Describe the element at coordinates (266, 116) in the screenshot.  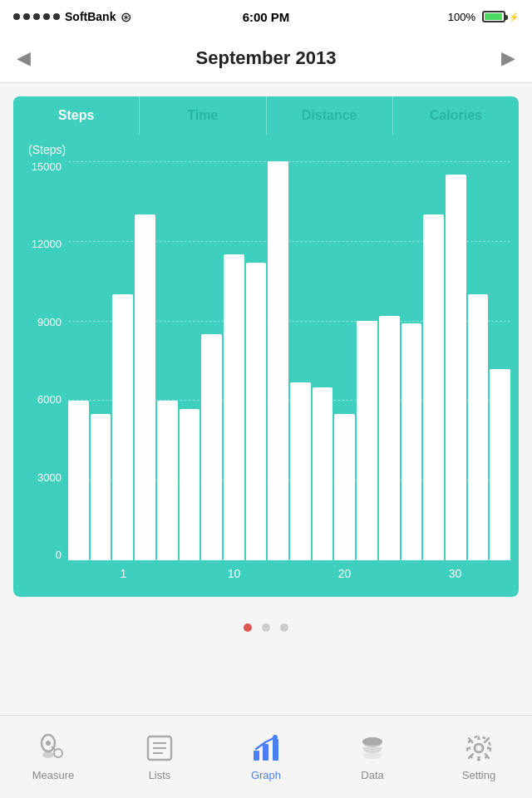
I see `chart-tabs: Steps Time Distance Calories` at that location.